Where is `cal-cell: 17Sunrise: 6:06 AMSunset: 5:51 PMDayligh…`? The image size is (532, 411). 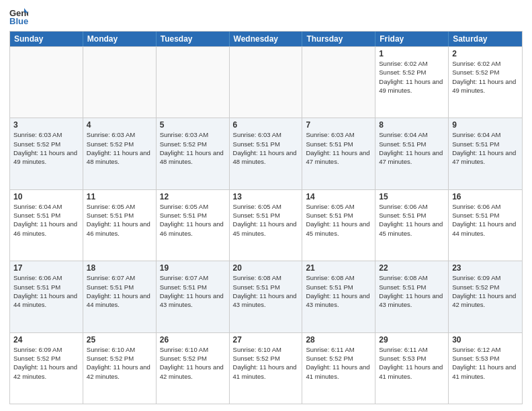
cal-cell: 17Sunrise: 6:06 AMSunset: 5:51 PMDayligh… is located at coordinates (47, 297).